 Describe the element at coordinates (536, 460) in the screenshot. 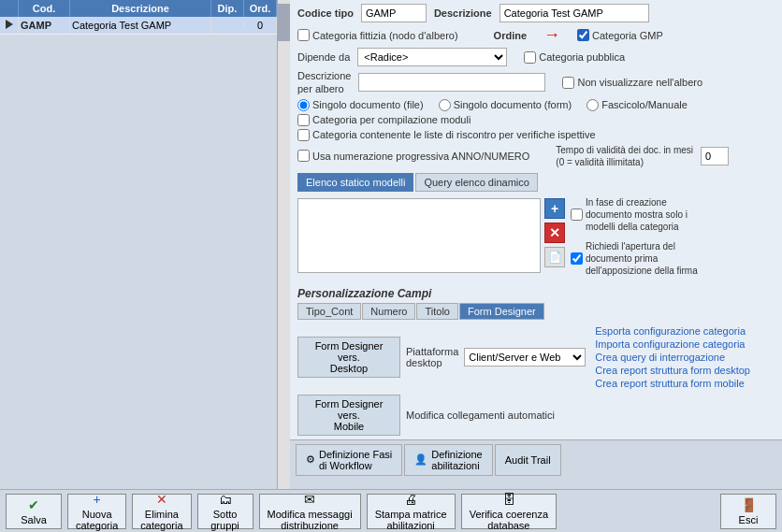

I see `workflow-tabs-bar: ⚙ Definizione Fasi di Workflow 👤 Definiz…` at that location.